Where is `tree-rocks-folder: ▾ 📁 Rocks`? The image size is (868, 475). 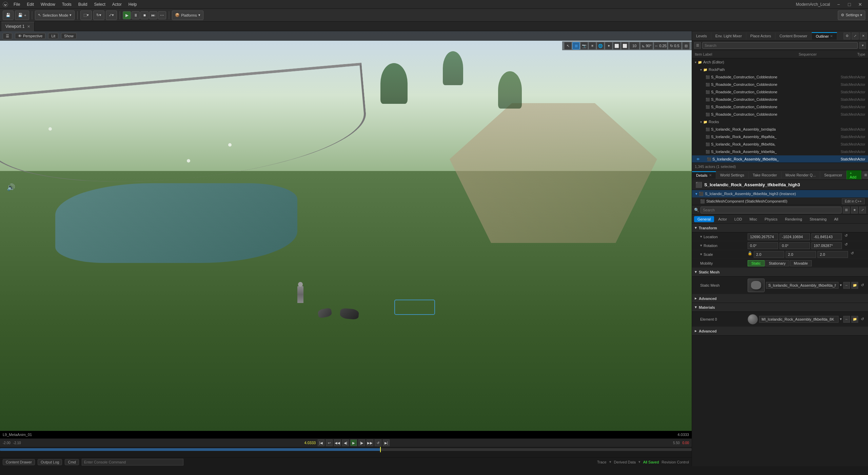
tree-rocks-folder: ▾ 📁 Rocks is located at coordinates (780, 122).